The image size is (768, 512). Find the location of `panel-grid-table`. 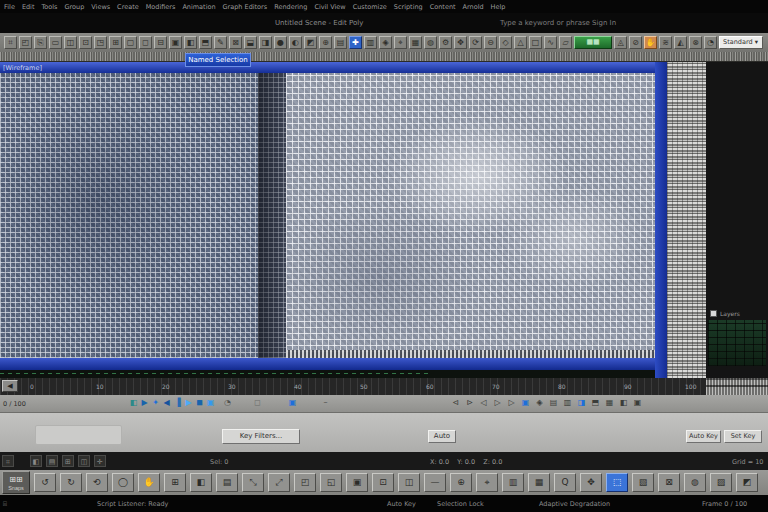

panel-grid-table is located at coordinates (737, 343).